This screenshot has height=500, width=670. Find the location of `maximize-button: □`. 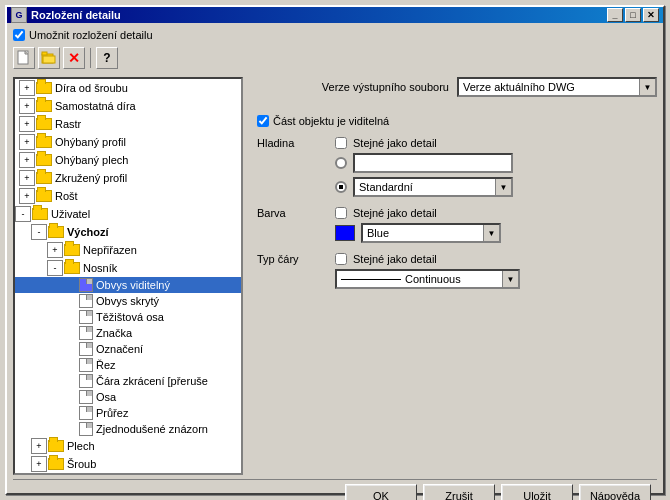

maximize-button: □ is located at coordinates (633, 15).